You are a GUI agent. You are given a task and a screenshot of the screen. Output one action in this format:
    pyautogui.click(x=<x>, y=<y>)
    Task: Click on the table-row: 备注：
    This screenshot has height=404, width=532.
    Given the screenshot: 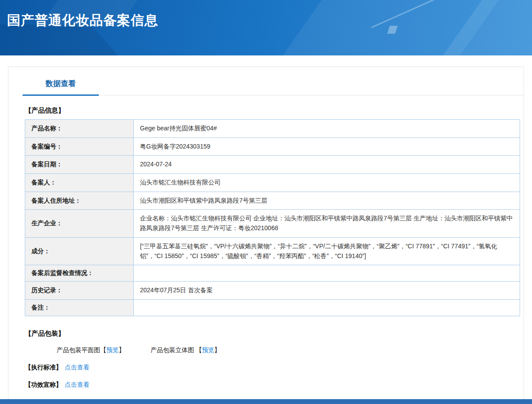 What is the action you would take?
    pyautogui.click(x=273, y=308)
    